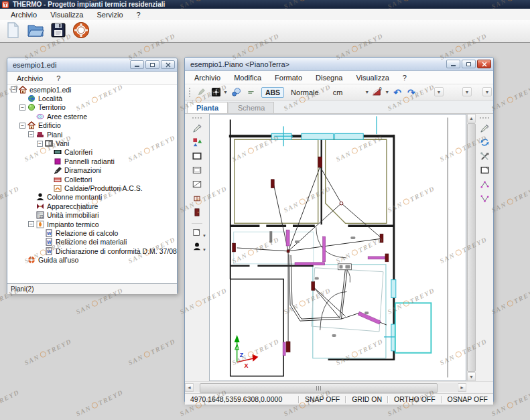 This screenshot has width=530, height=420. I want to click on save-button, so click(58, 31).